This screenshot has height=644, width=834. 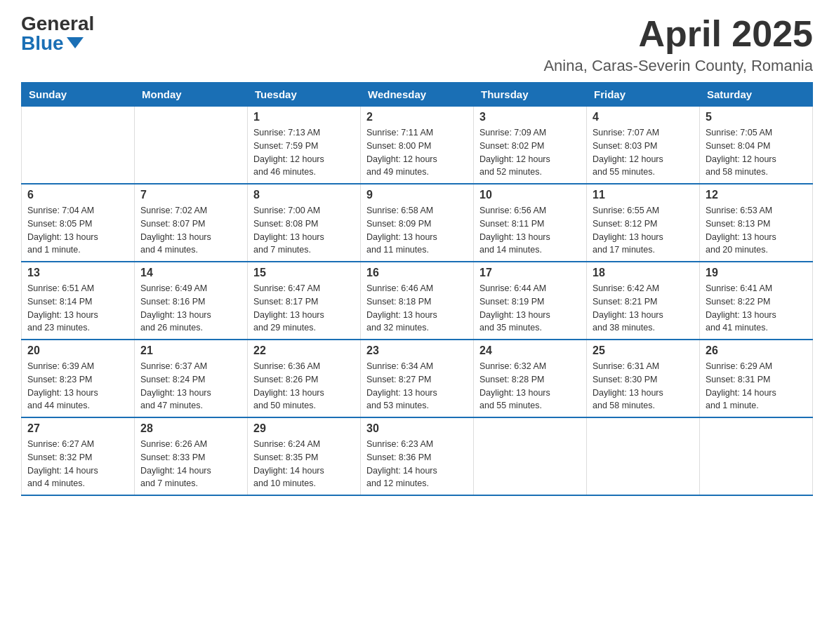 I want to click on logo-triangle-icon, so click(x=75, y=43).